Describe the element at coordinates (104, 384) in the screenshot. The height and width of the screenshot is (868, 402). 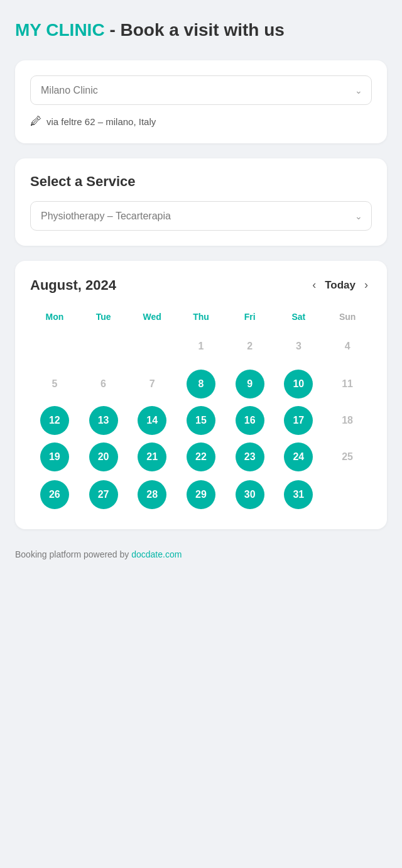
I see `unavailable-day: 6` at that location.